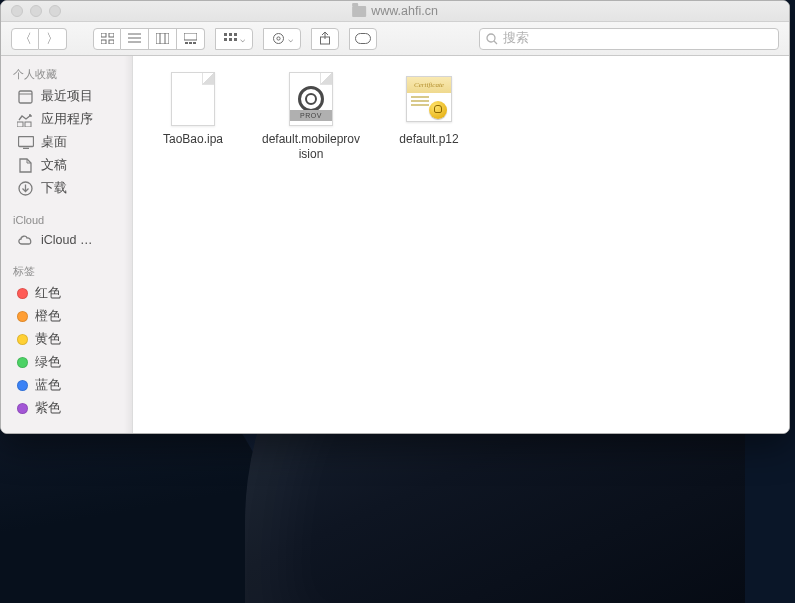 The image size is (795, 603). I want to click on window-title-text: www.ahfi.cn, so click(404, 11).